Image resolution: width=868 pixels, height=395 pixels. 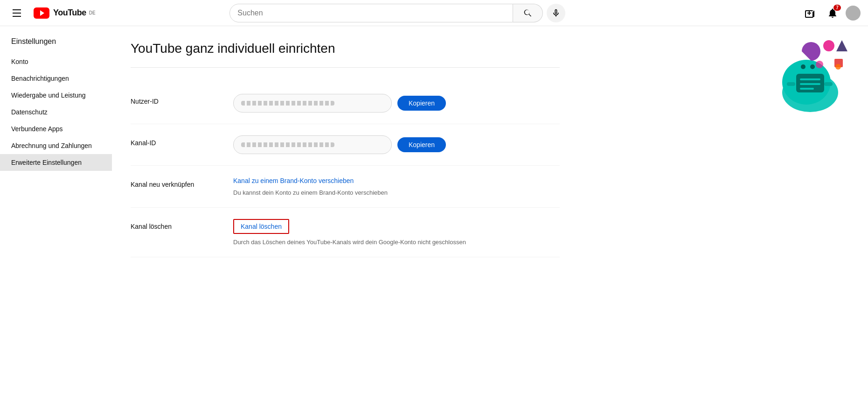 I want to click on kanal-loeschen-label: Kanal löschen, so click(x=182, y=225).